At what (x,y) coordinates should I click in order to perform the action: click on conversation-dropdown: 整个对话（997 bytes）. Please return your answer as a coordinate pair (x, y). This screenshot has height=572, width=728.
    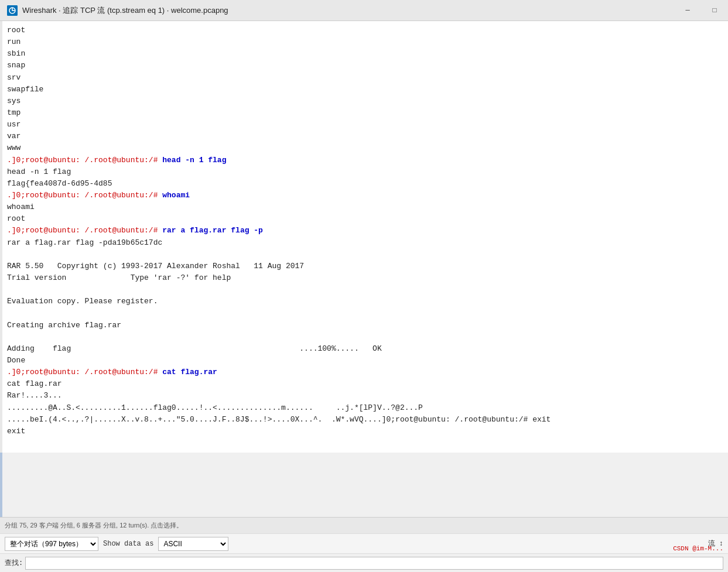
    Looking at the image, I should click on (52, 544).